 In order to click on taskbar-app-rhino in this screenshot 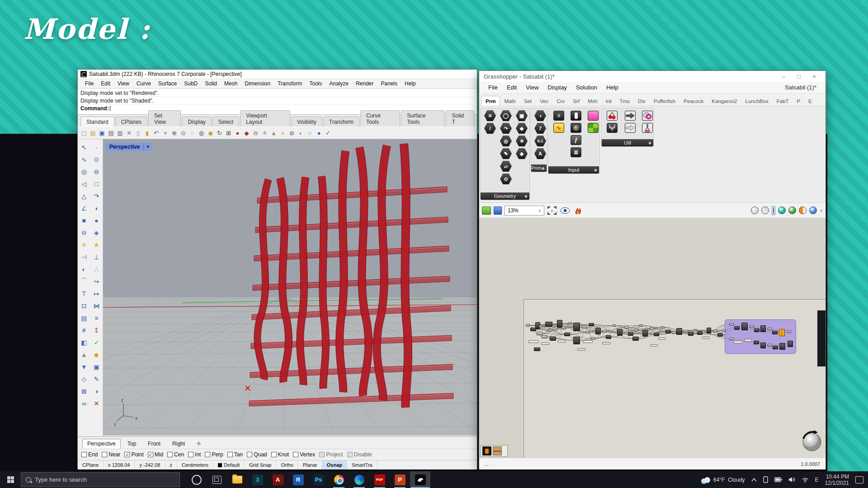, I will do `click(420, 480)`.